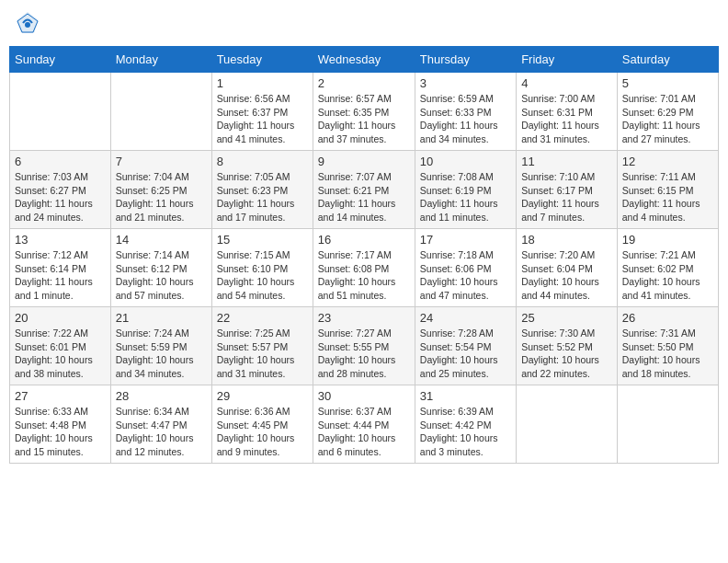 Image resolution: width=728 pixels, height=563 pixels. What do you see at coordinates (465, 346) in the screenshot?
I see `calendar-cell: 24Sunrise: 7:28 AM Sunset: 5:54 PM Dayli…` at bounding box center [465, 346].